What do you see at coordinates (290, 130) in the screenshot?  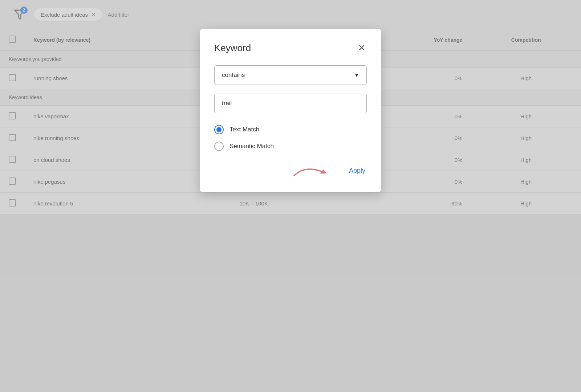 I see `text-match-radio: Text Match` at bounding box center [290, 130].